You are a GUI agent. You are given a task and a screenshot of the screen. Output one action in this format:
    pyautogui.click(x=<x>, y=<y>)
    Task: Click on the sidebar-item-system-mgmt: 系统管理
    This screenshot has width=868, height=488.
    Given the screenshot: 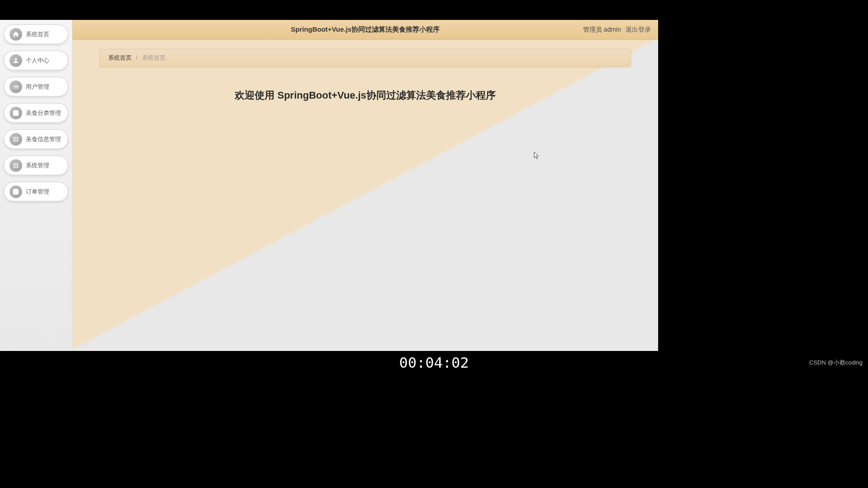 What is the action you would take?
    pyautogui.click(x=36, y=166)
    